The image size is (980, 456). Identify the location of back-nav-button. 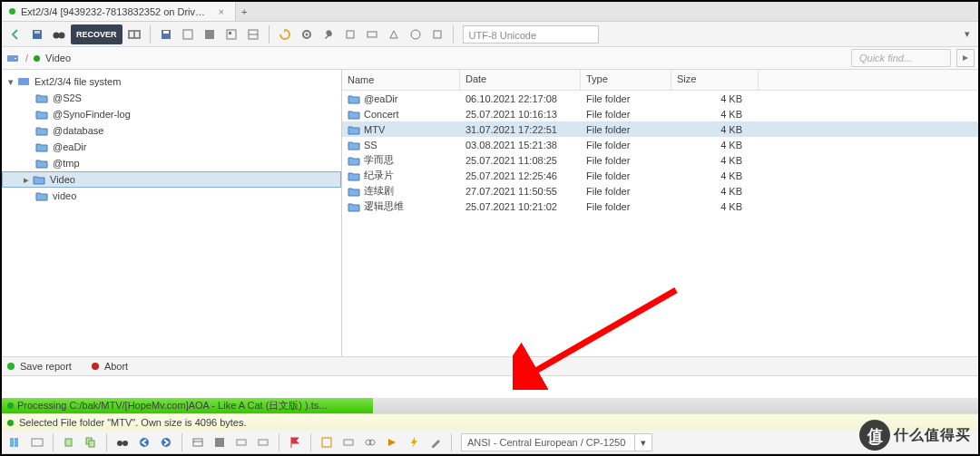
(144, 442).